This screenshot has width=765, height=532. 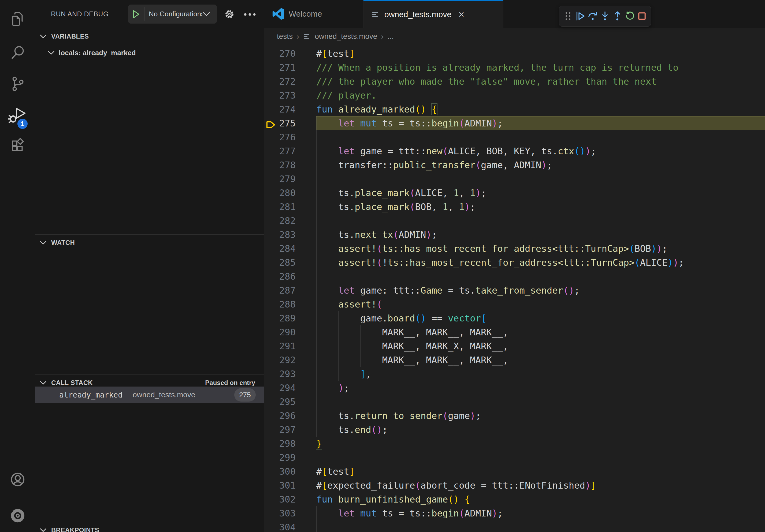 I want to click on line-number: 272, so click(x=281, y=82).